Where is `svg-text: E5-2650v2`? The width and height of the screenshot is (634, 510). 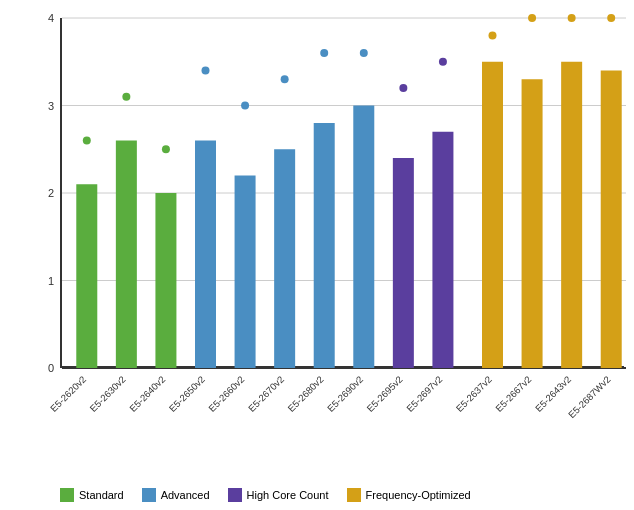 svg-text: E5-2650v2 is located at coordinates (187, 394).